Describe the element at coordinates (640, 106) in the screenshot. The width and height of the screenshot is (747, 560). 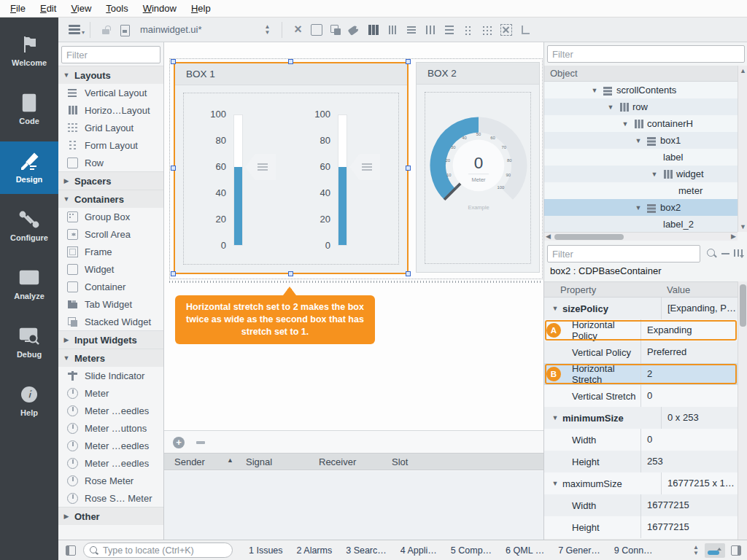
I see `tree-item-row: ▼row` at that location.